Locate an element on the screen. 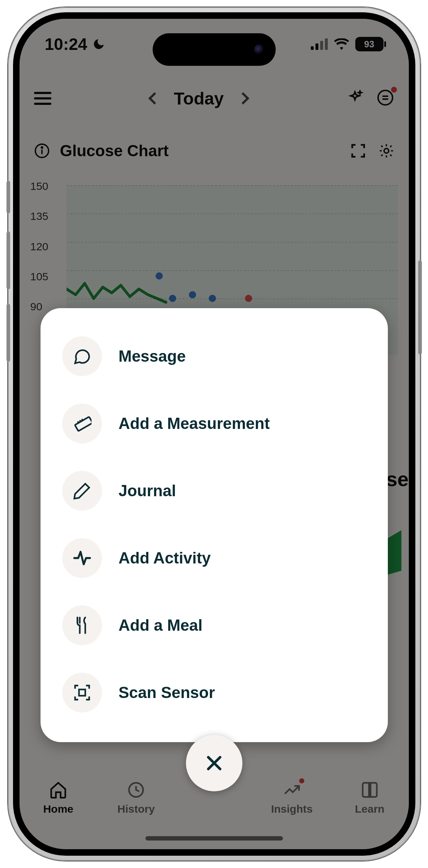 The height and width of the screenshot is (868, 428). sheet-item-label: Message is located at coordinates (152, 356).